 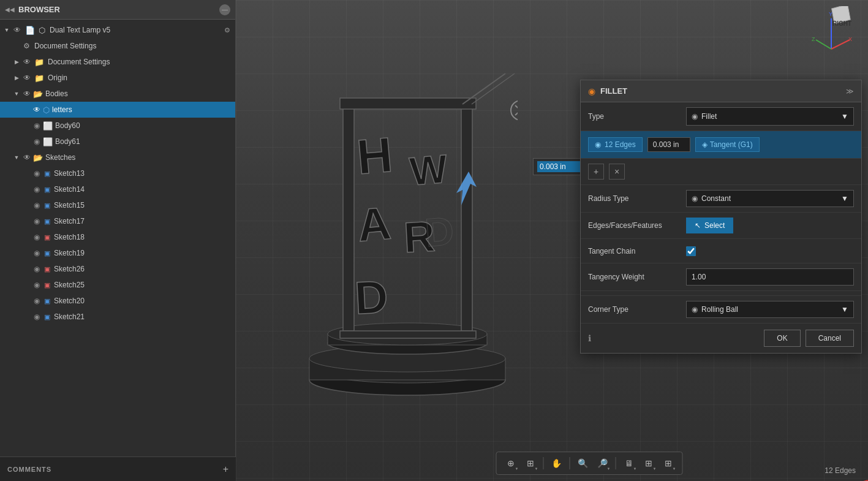 What do you see at coordinates (37, 317) in the screenshot?
I see `eye-sketch21-icon: ◉` at bounding box center [37, 317].